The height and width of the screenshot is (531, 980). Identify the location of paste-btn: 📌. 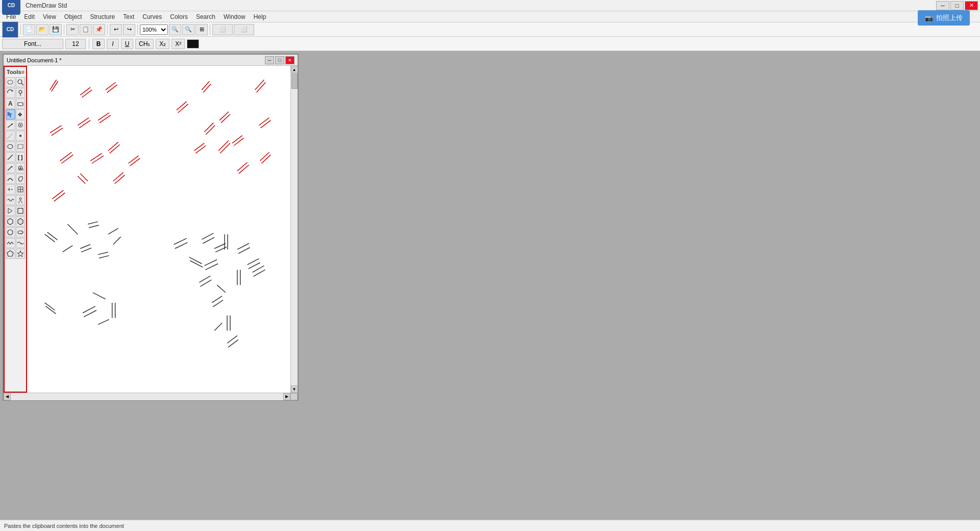
(99, 30).